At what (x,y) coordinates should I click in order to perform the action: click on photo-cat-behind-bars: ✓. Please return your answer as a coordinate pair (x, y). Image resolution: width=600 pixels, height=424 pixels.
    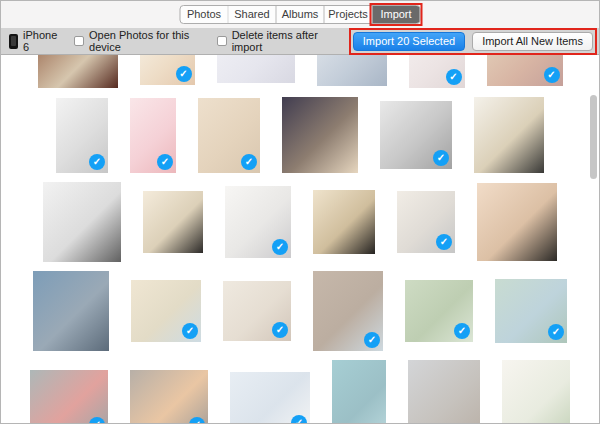
    Looking at the image, I should click on (258, 222).